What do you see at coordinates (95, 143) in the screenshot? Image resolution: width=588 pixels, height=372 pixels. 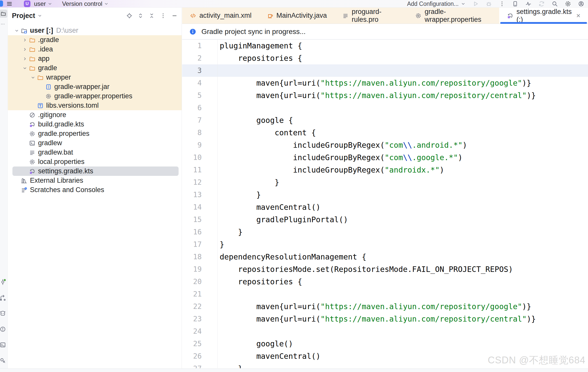 I see `tree-row: gradlew` at bounding box center [95, 143].